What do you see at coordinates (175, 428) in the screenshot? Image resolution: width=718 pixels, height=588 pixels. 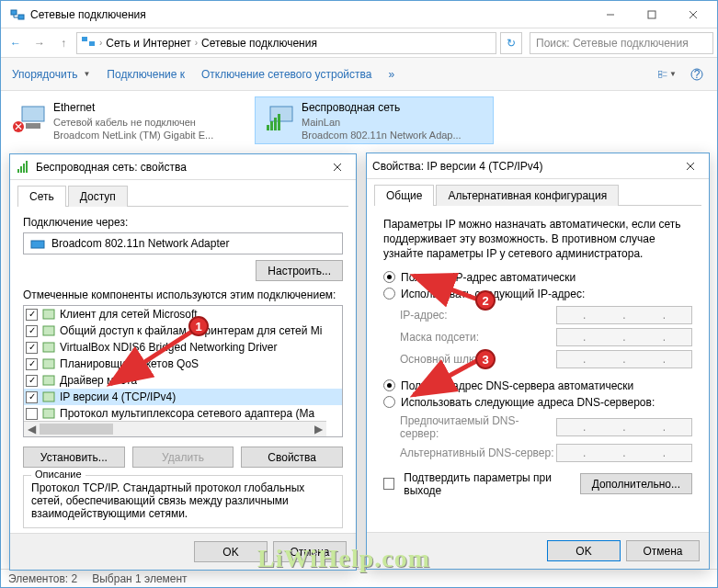 I see `horizontal-scrollbar: ◀▶` at bounding box center [175, 428].